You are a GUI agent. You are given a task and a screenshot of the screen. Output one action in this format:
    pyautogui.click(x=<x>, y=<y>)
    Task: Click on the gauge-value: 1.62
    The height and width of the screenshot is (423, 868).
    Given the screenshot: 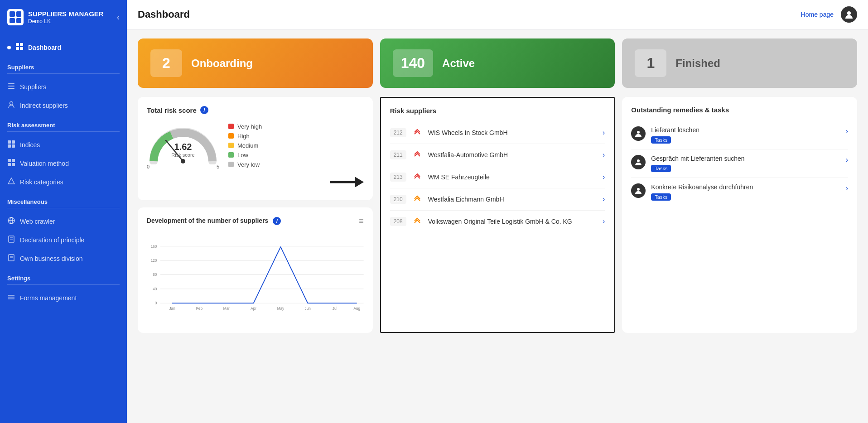 What is the action you would take?
    pyautogui.click(x=183, y=147)
    